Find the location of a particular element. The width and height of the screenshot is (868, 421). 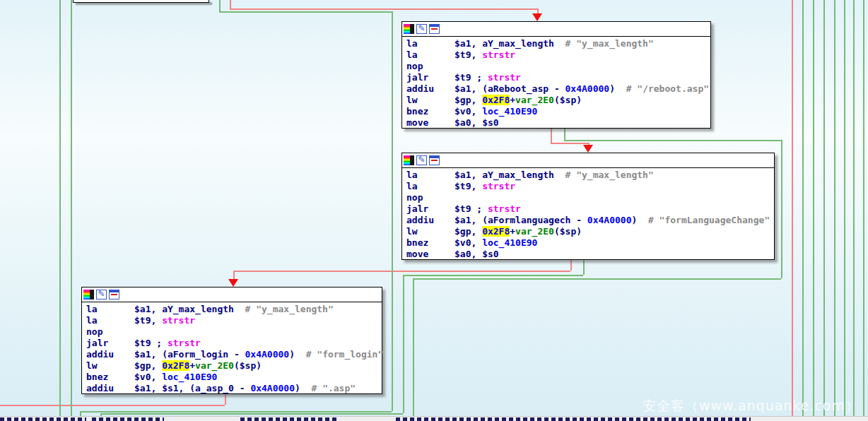

asm-token: $a1, $s1, (a_asp_0 - is located at coordinates (192, 389).